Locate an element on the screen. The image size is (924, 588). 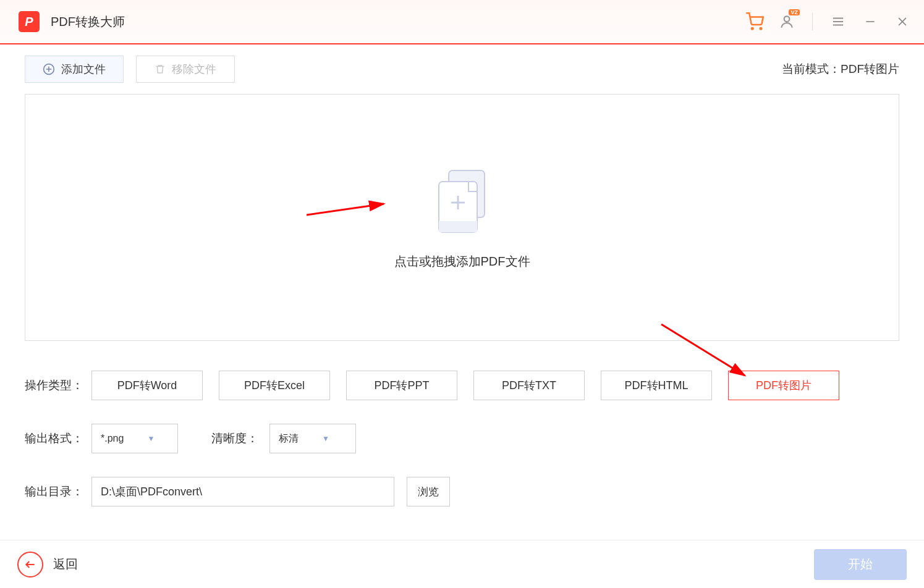
type-pdf-to-html: PDF转HTML is located at coordinates (656, 385).